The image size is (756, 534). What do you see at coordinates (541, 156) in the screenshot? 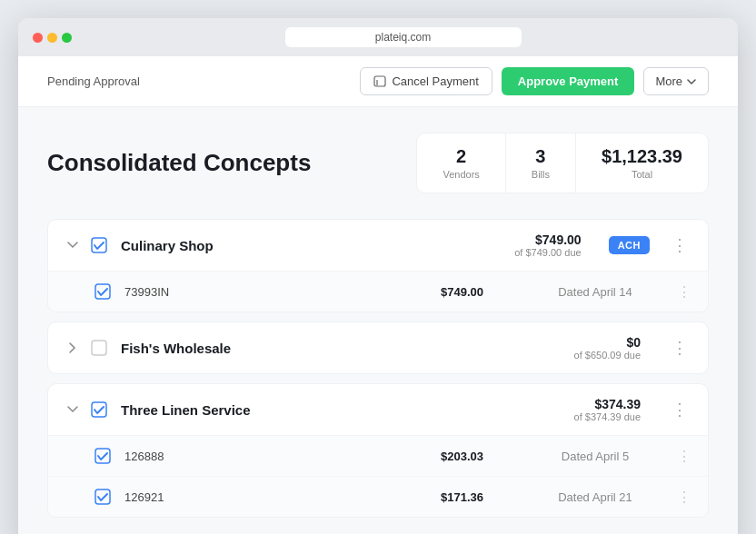
I see `bills-count: 3` at bounding box center [541, 156].